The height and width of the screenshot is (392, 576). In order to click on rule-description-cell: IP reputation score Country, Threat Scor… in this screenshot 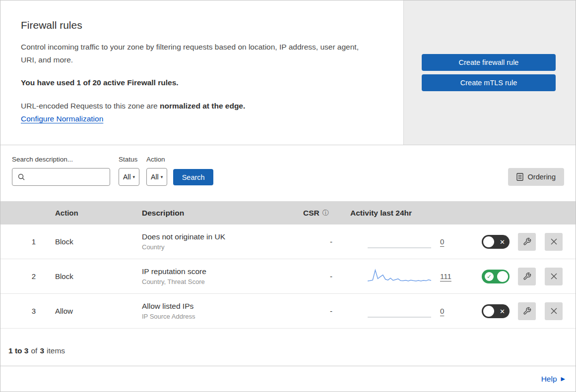, I will do `click(212, 277)`.